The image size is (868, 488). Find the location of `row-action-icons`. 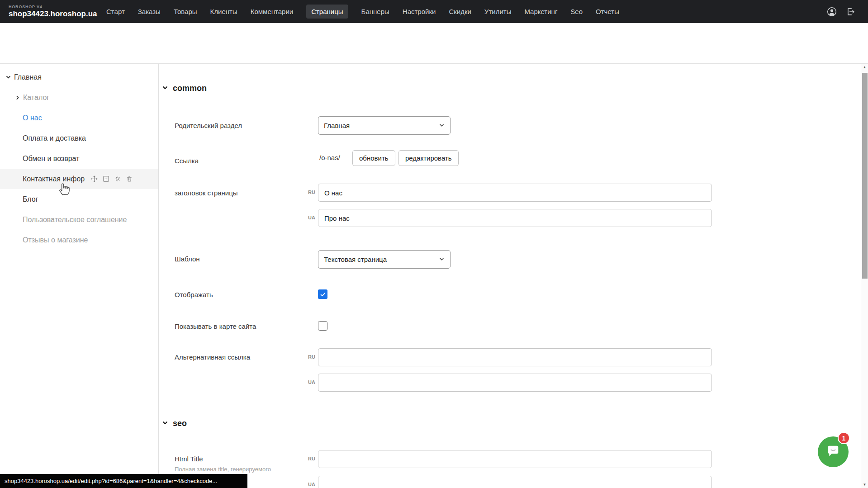

row-action-icons is located at coordinates (112, 179).